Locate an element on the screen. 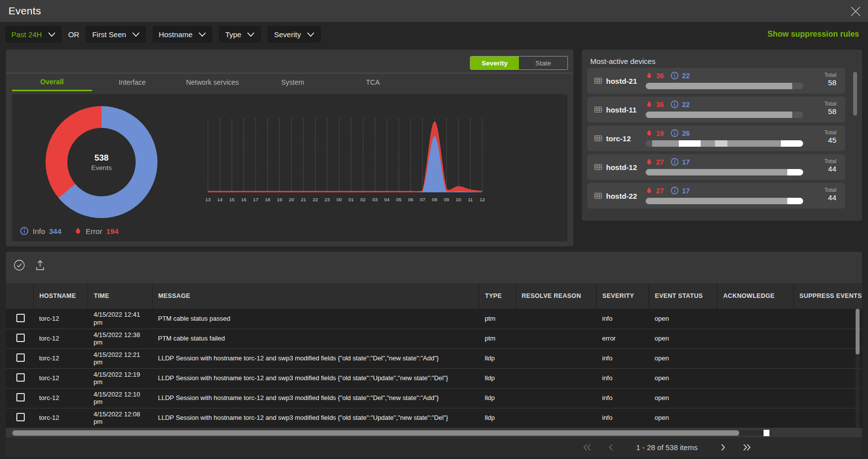 Image resolution: width=868 pixels, height=459 pixels. devices-scrollbar is located at coordinates (855, 94).